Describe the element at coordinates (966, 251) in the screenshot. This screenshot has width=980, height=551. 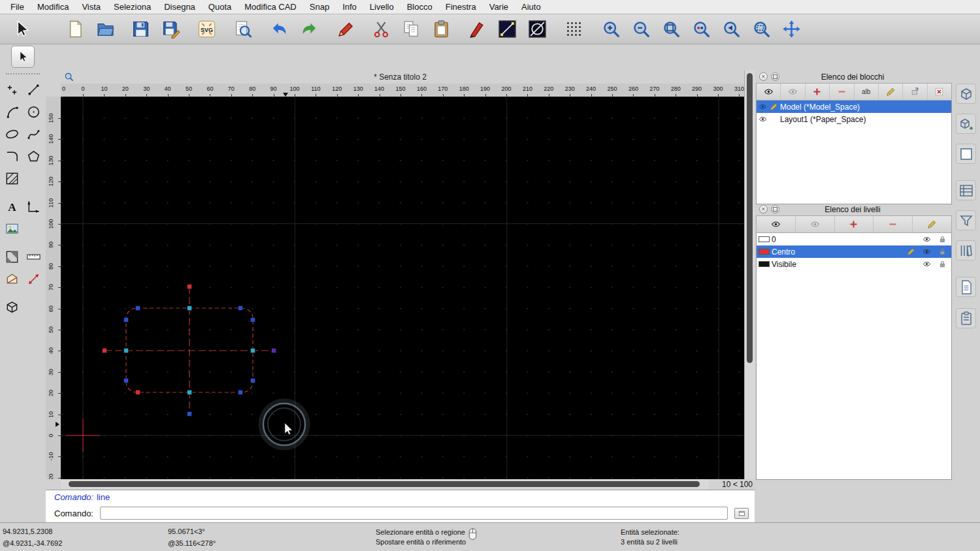
I see `dock-shelf-button` at that location.